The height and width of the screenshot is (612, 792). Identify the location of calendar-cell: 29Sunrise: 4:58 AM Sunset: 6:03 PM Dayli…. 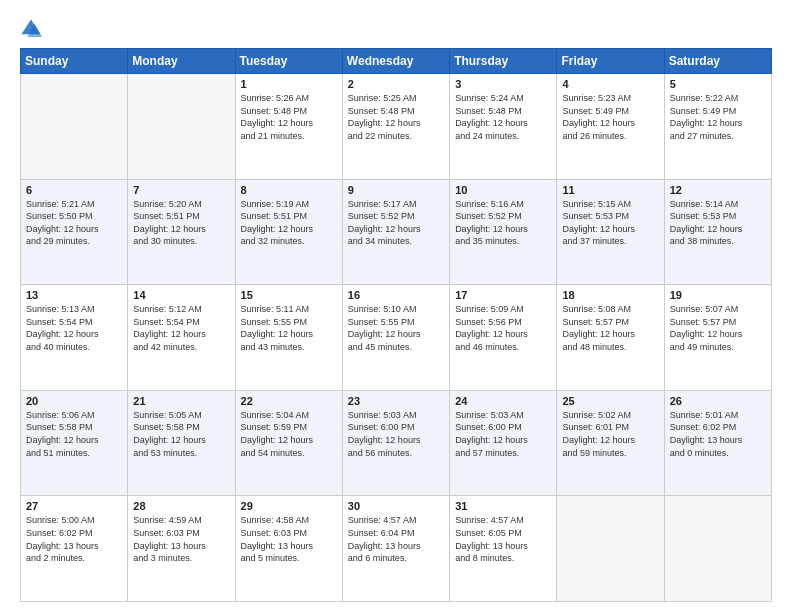
(288, 549).